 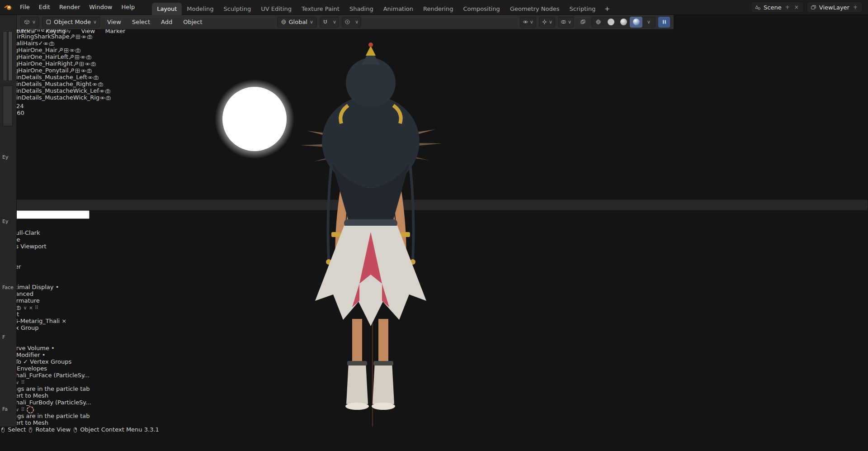 What do you see at coordinates (8, 288) in the screenshot?
I see `strip-truncated-label: Face` at bounding box center [8, 288].